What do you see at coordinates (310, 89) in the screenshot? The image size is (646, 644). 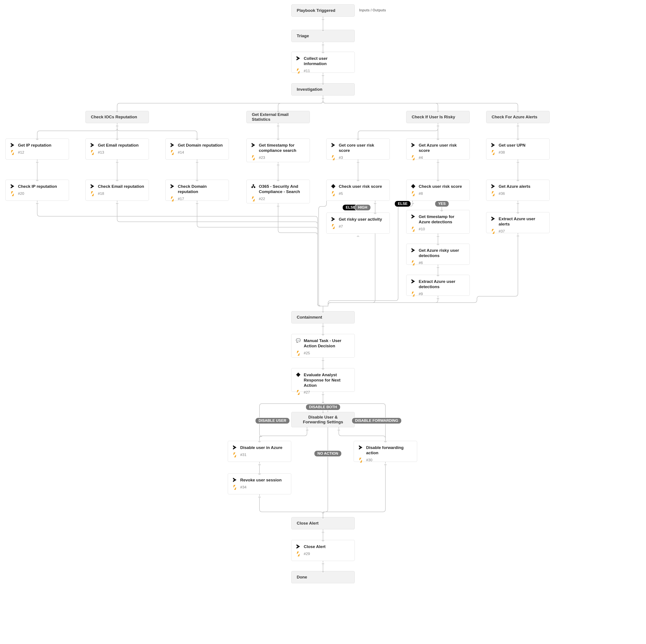 I see `section-label: Investigation` at bounding box center [310, 89].